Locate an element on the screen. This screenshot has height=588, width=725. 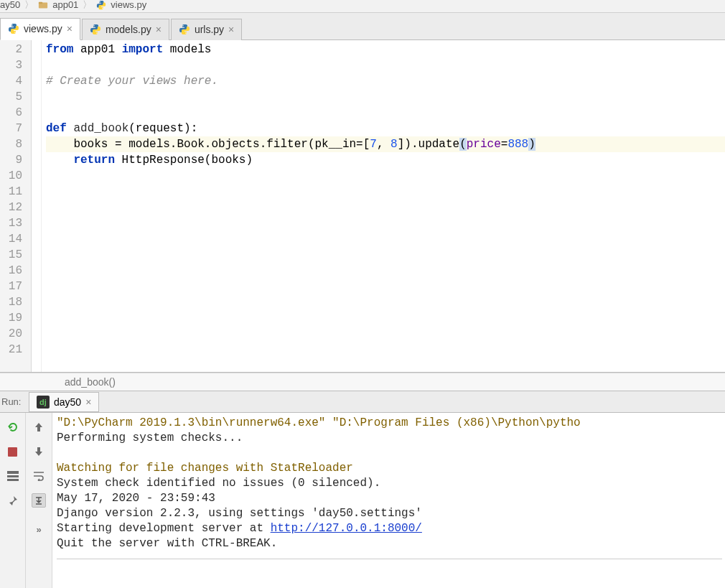
soft-wrap-icon is located at coordinates (39, 476).